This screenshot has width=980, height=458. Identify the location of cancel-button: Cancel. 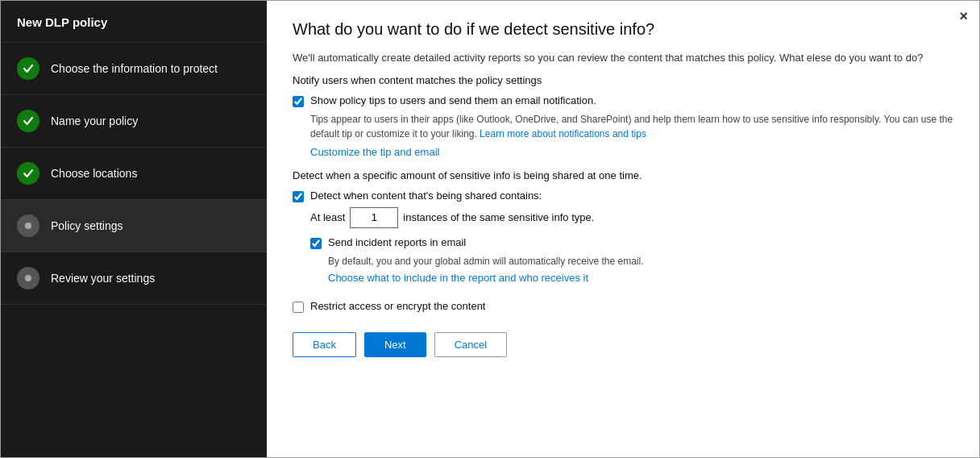
(471, 345).